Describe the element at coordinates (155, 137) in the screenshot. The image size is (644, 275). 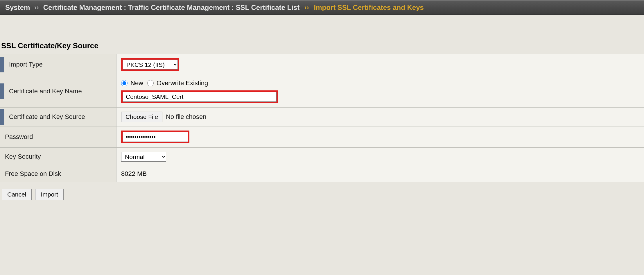
I see `password-input` at that location.